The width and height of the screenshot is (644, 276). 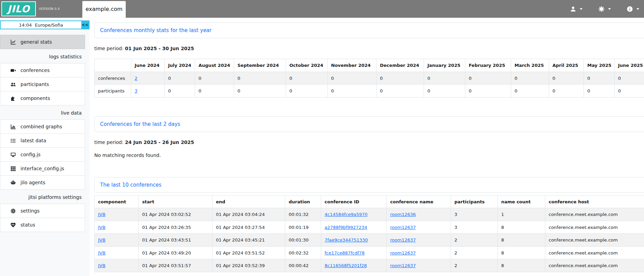 I want to click on grid-icon, so click(x=13, y=169).